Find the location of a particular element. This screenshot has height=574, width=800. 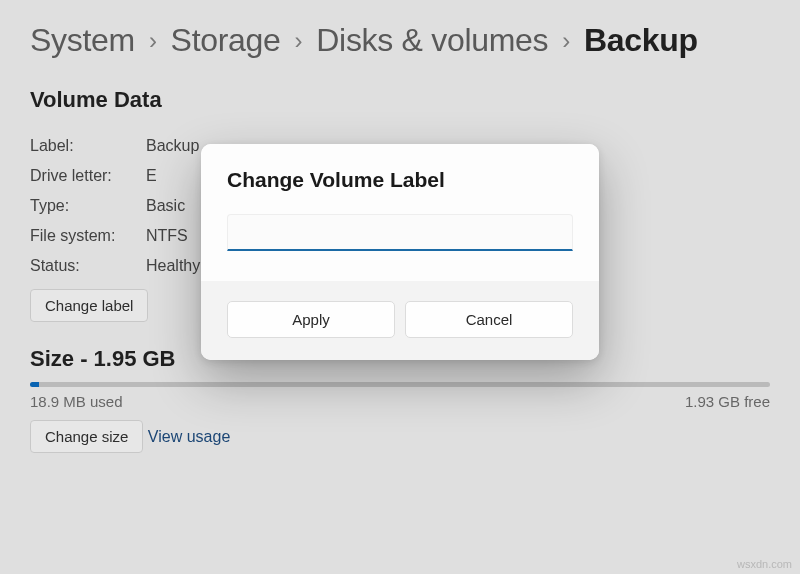

apply-button: Apply is located at coordinates (311, 320).